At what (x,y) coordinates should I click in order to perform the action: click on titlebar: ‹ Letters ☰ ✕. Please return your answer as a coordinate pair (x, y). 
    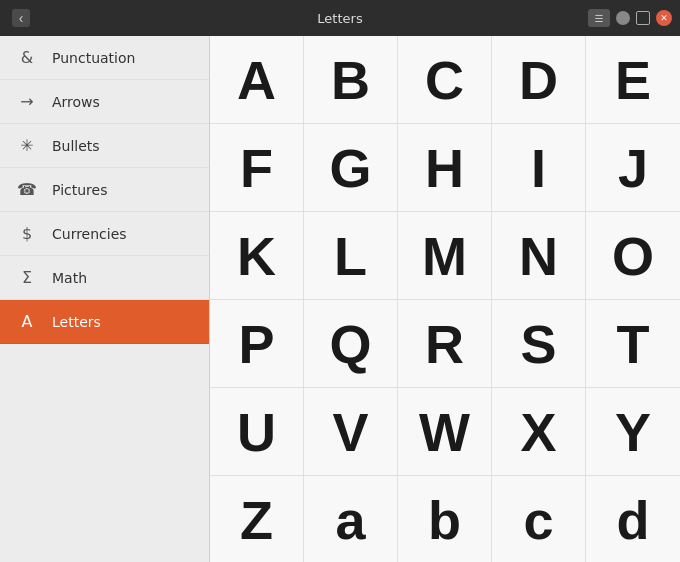
    Looking at the image, I should click on (340, 18).